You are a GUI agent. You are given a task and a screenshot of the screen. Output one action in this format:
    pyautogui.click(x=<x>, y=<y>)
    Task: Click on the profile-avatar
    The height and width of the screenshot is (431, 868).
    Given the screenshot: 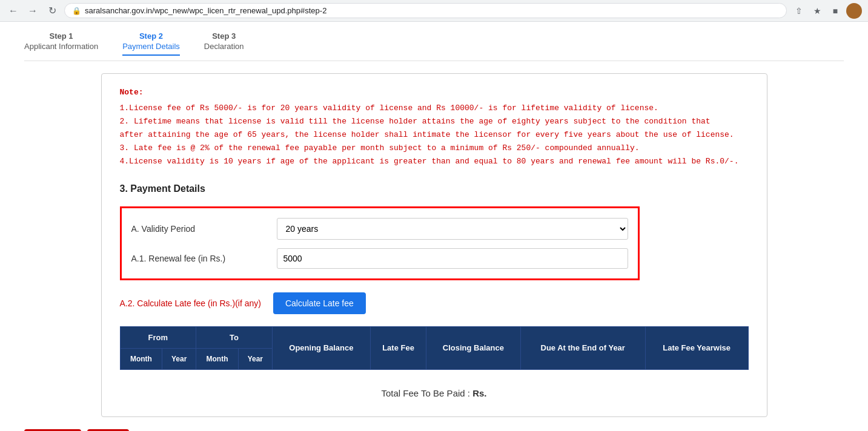 What is the action you would take?
    pyautogui.click(x=854, y=11)
    